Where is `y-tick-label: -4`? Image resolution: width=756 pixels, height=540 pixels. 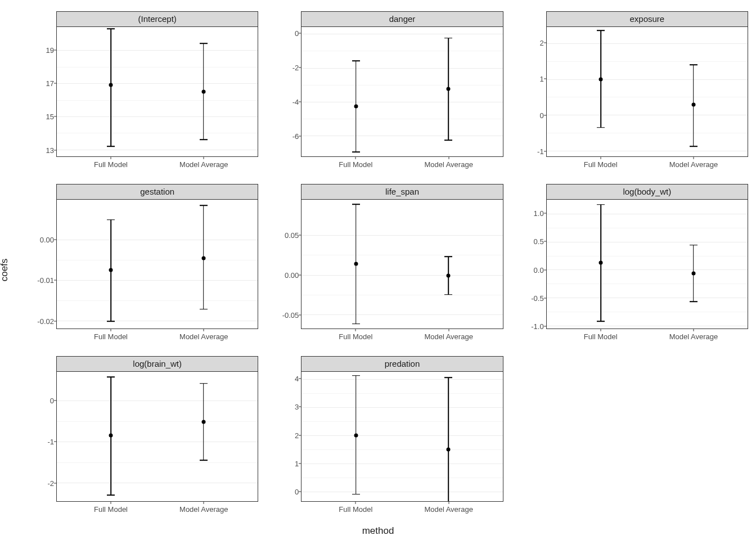 y-tick-label: -4 is located at coordinates (296, 102).